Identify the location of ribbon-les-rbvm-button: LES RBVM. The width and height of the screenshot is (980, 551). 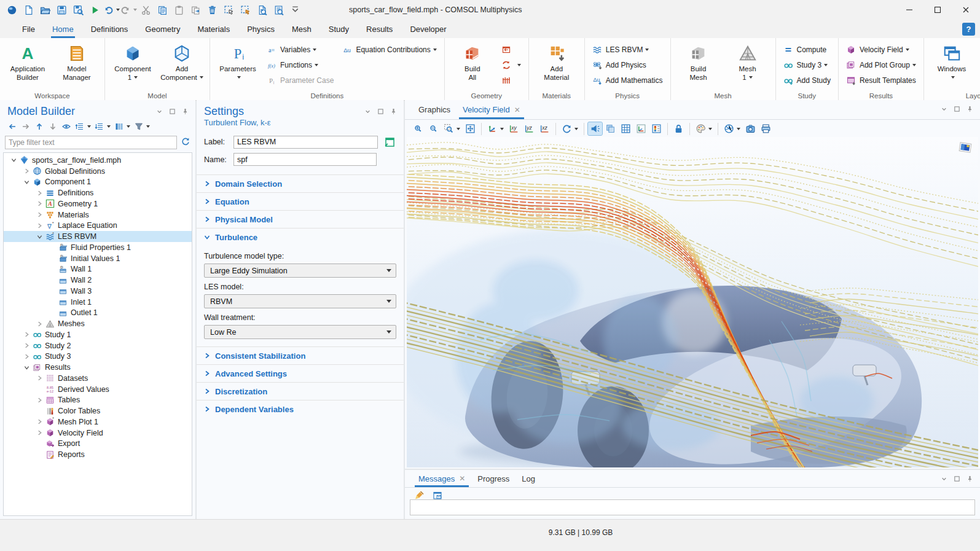
(628, 49).